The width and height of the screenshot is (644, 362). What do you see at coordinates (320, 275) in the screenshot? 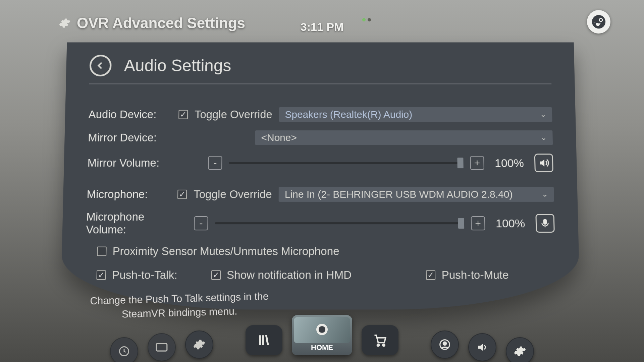
I see `ptt-row: Push-to-Talk: Show notification in HMD P…` at bounding box center [320, 275].